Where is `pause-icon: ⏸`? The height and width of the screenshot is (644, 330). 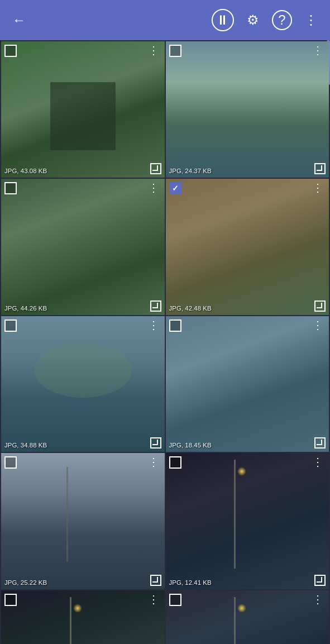
pause-icon: ⏸ is located at coordinates (223, 20).